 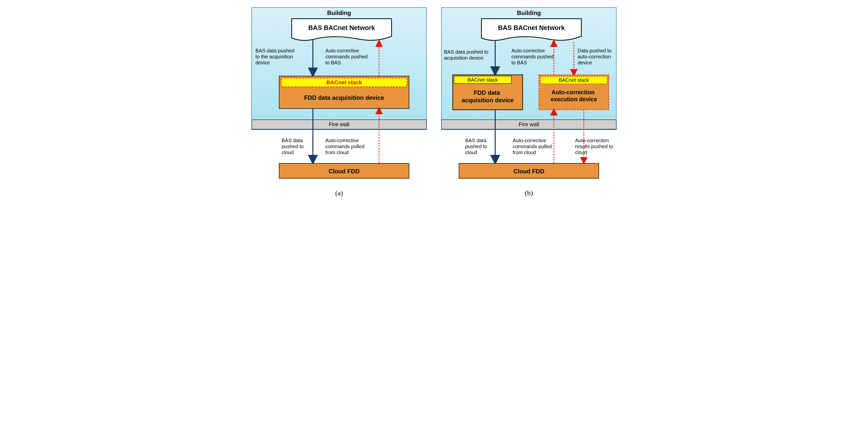 What do you see at coordinates (344, 82) in the screenshot?
I see `bacnet-stack-label: BACnet stack` at bounding box center [344, 82].